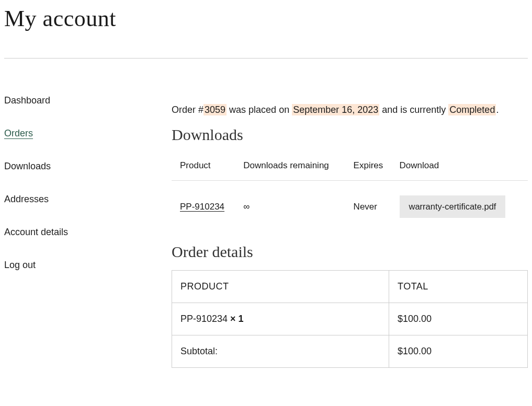 The image size is (532, 406). Describe the element at coordinates (458, 287) in the screenshot. I see `order-details-header-total: TOTAL` at that location.